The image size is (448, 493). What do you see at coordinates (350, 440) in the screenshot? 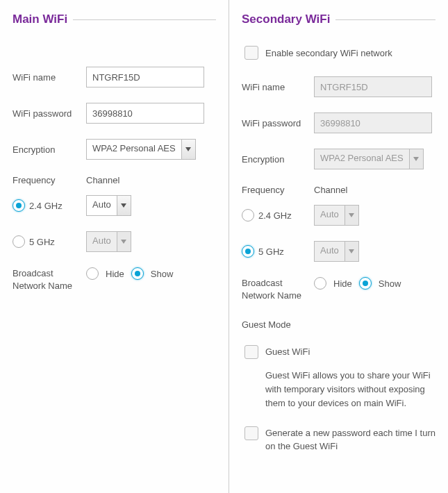
I see `generate-password-label: Generate a new password each time I turn…` at bounding box center [350, 440].